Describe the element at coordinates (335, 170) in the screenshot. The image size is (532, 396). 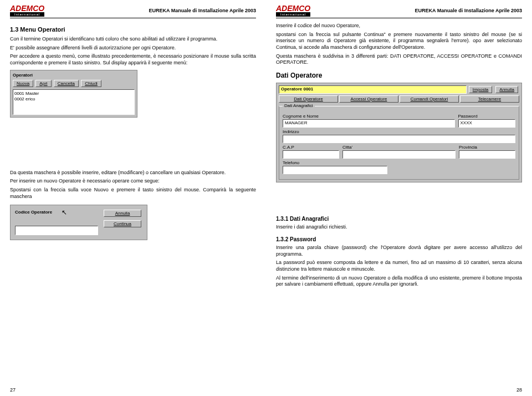
I see `telefono-input` at that location.